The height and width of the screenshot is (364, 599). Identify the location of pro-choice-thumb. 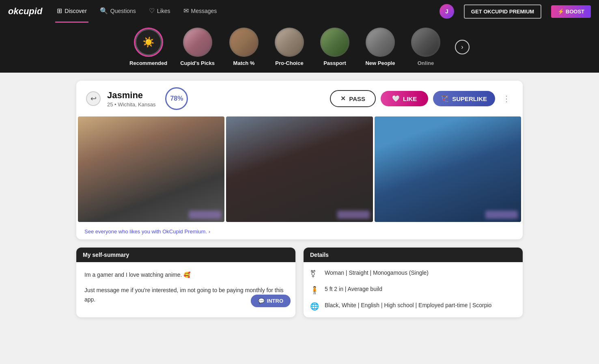
(289, 42).